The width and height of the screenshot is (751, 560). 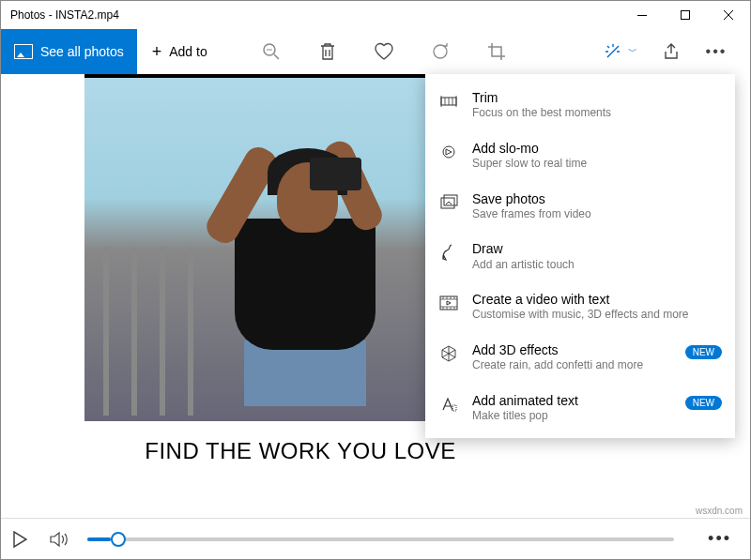 What do you see at coordinates (580, 256) in the screenshot?
I see `menu-item-draw: DrawAdd an artistic touch` at bounding box center [580, 256].